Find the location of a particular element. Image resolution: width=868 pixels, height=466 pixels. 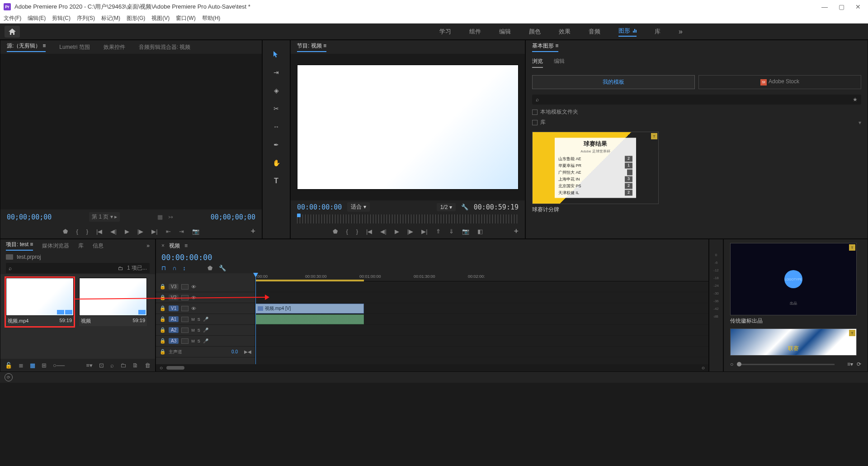

freeform-view-icon: ⊞ is located at coordinates (44, 366).